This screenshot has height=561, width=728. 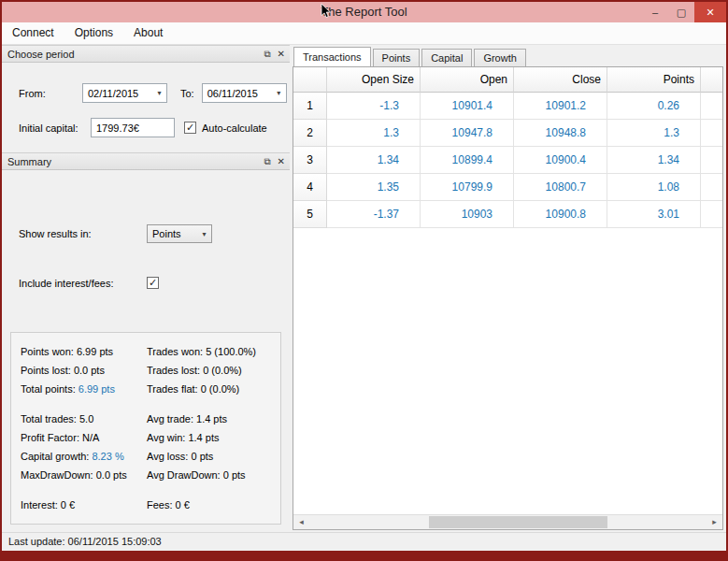 What do you see at coordinates (84, 352) in the screenshot?
I see `stat-points-won: Points won: 6.99 pts` at bounding box center [84, 352].